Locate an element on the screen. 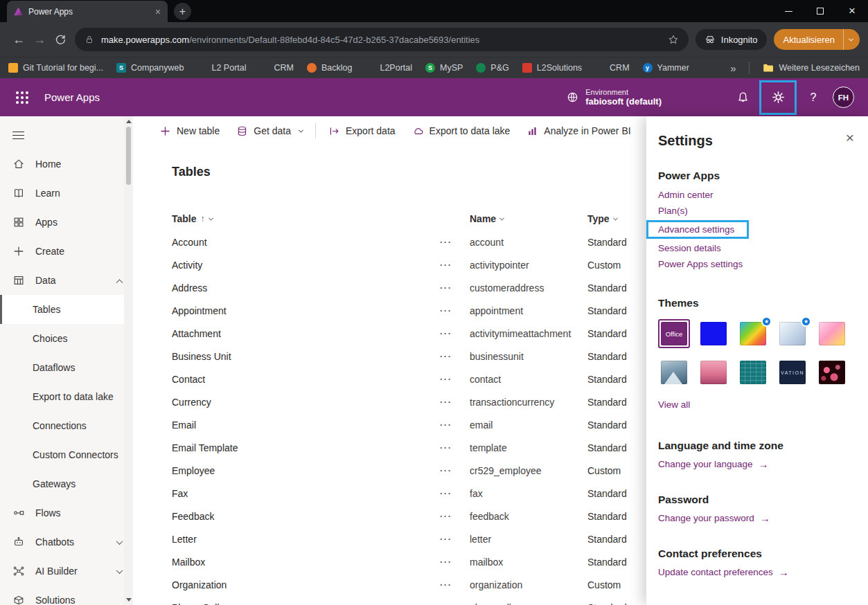  column-header-name: Name is located at coordinates (529, 219).